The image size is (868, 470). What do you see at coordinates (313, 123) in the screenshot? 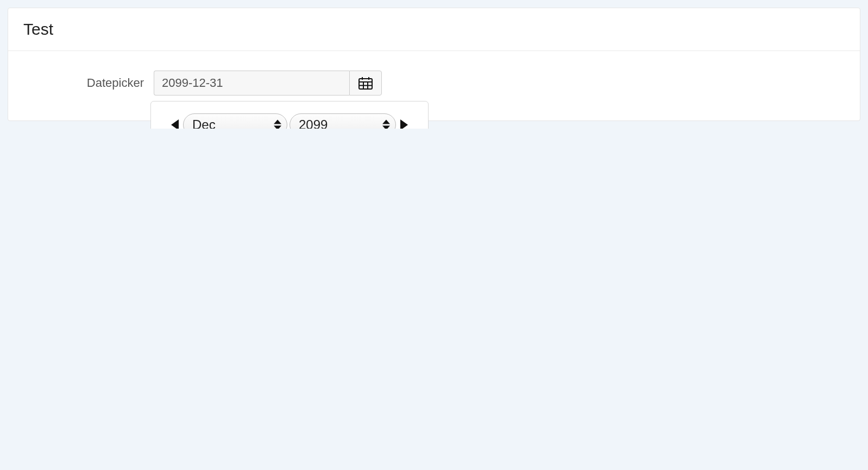
I see `year-select-value: 2099` at bounding box center [313, 123].